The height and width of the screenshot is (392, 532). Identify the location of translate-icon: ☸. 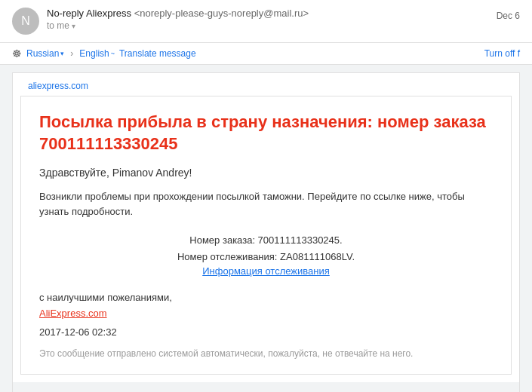
(17, 54).